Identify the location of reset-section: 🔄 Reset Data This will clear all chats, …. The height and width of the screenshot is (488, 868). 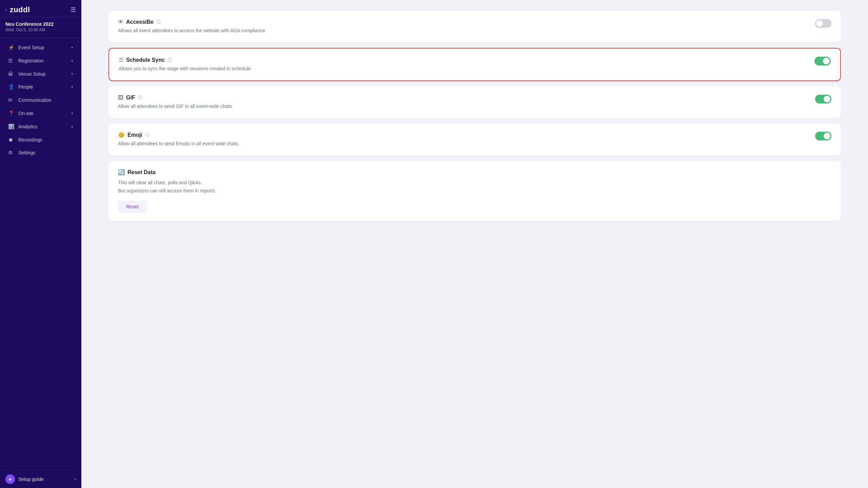
(475, 191).